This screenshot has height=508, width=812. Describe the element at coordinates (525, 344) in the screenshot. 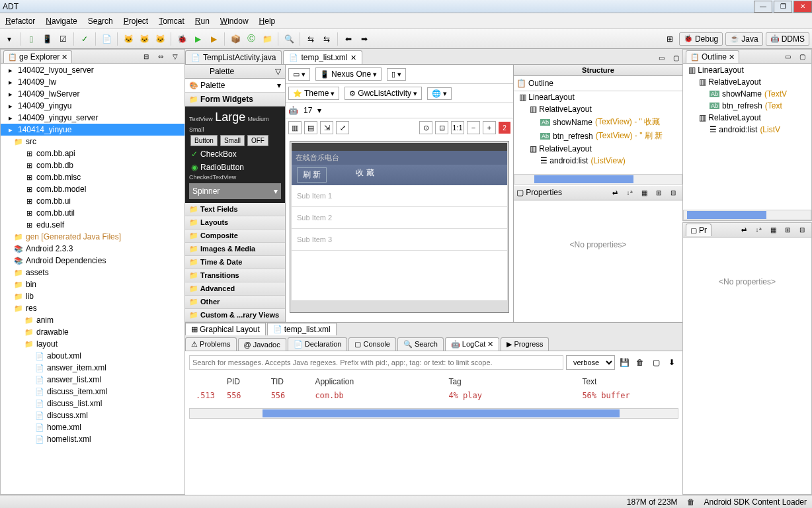

I see `bottom-tab-progress: ▶ Progress` at that location.